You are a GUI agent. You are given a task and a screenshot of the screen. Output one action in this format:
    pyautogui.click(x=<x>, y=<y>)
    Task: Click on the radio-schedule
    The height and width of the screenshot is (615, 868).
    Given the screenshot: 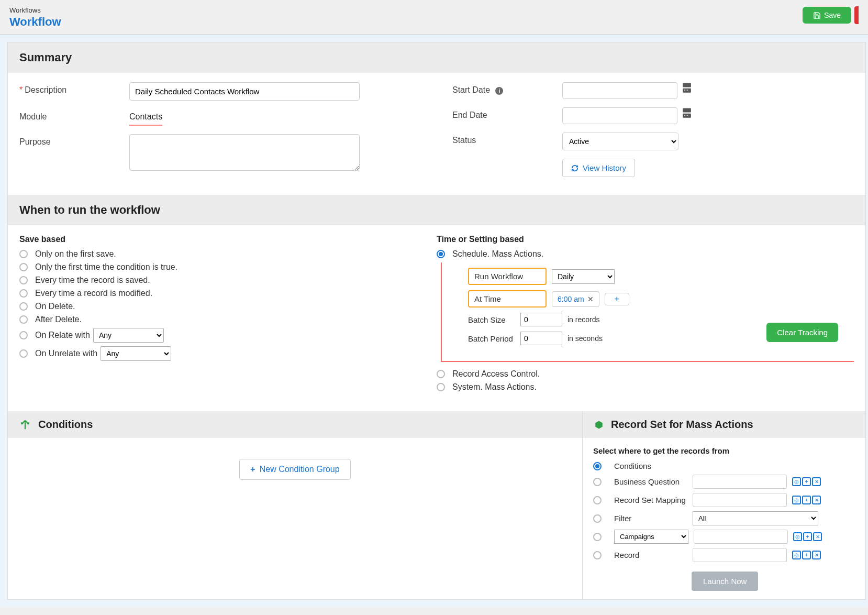 What is the action you would take?
    pyautogui.click(x=441, y=254)
    